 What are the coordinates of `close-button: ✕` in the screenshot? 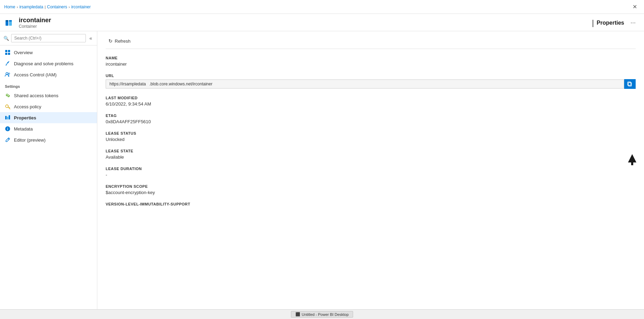 It's located at (635, 7).